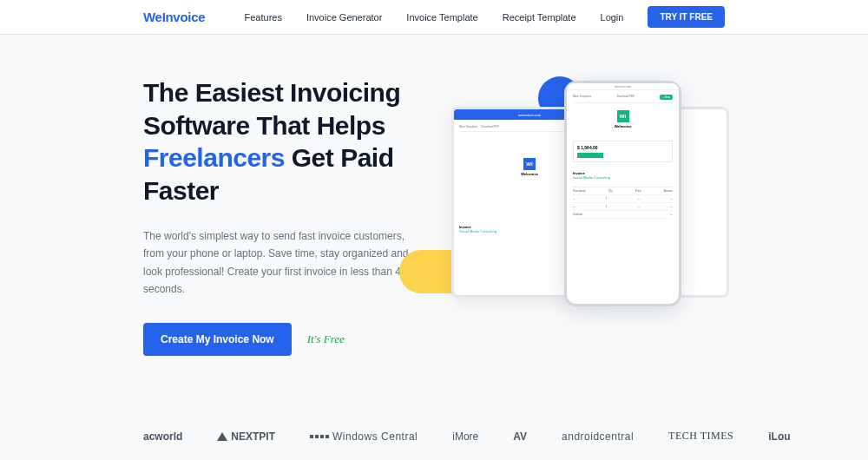 The width and height of the screenshot is (868, 460). I want to click on mockup-mobile-body: More Templates Download PDF + New WI WeI…, so click(623, 156).